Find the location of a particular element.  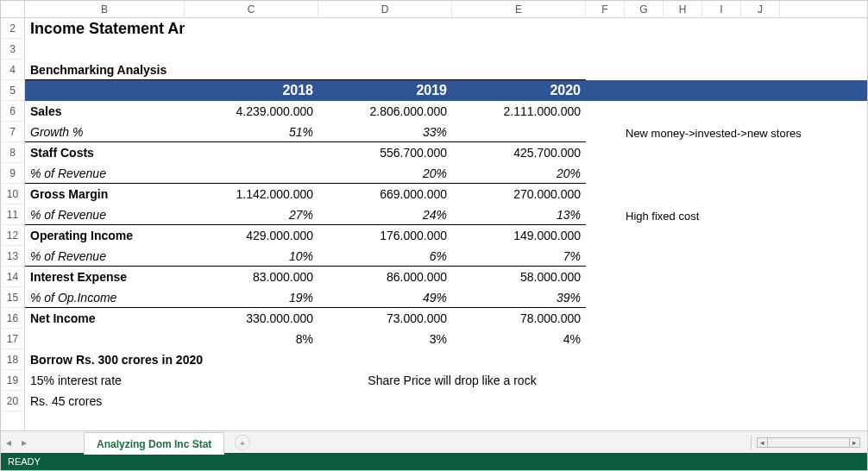

cell-B11: % of Revenue is located at coordinates (105, 215).